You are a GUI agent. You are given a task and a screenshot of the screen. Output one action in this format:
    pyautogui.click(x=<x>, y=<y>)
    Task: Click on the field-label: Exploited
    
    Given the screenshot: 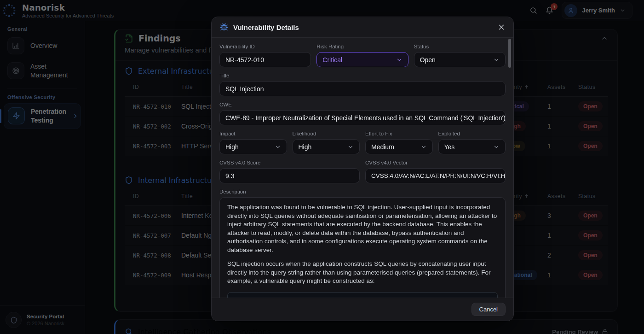 What is the action you would take?
    pyautogui.click(x=472, y=134)
    